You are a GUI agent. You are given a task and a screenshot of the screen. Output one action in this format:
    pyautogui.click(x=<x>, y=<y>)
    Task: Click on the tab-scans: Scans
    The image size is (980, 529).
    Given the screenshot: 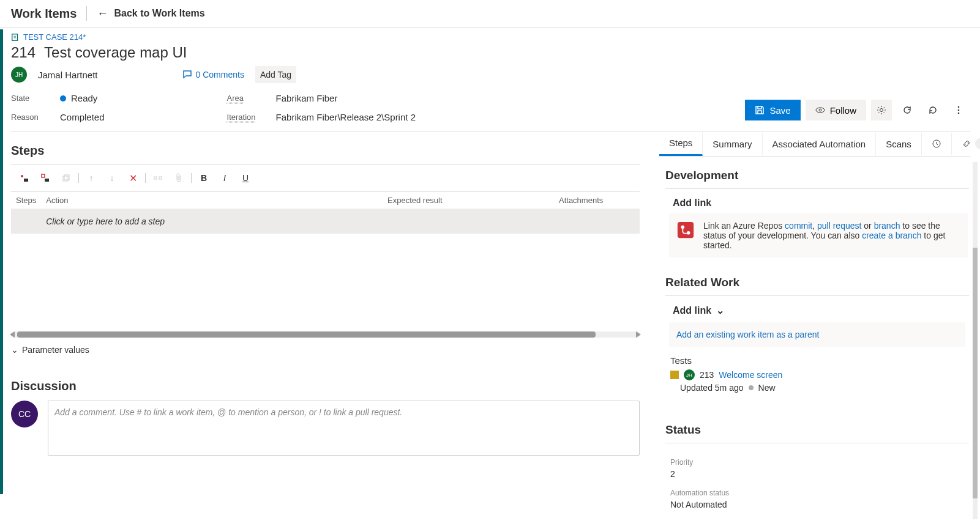 What is the action you would take?
    pyautogui.click(x=899, y=144)
    